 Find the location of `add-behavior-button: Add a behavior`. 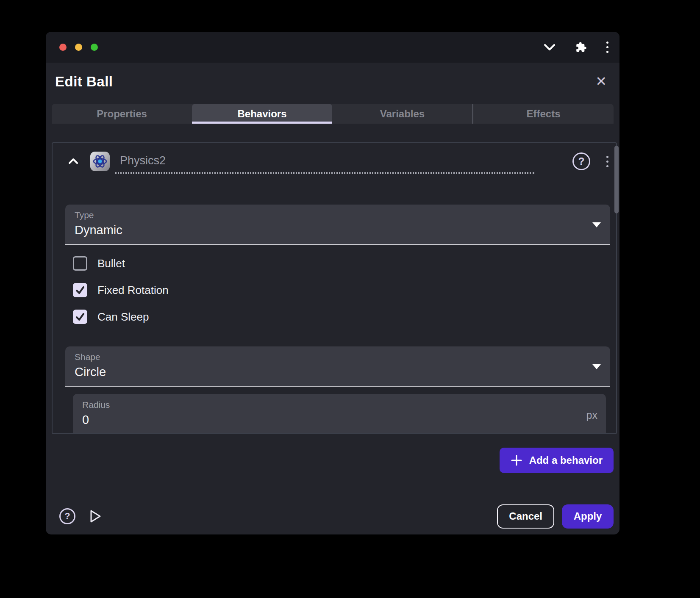

add-behavior-button: Add a behavior is located at coordinates (557, 460).